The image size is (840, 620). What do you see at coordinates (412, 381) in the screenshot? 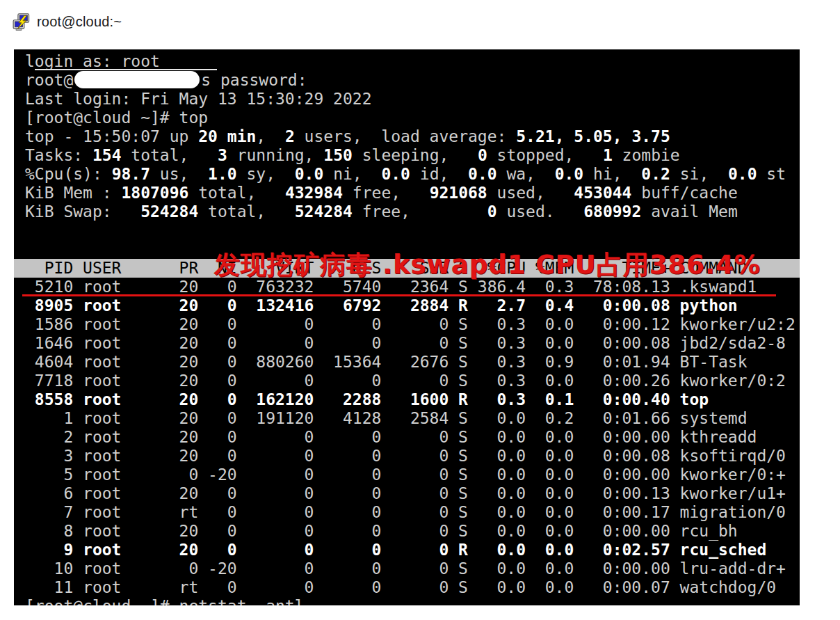
I see `process-row-7718: 7718 root 20 0 0 0 0 S 0.3 0.0 0:00.26 k…` at bounding box center [412, 381].